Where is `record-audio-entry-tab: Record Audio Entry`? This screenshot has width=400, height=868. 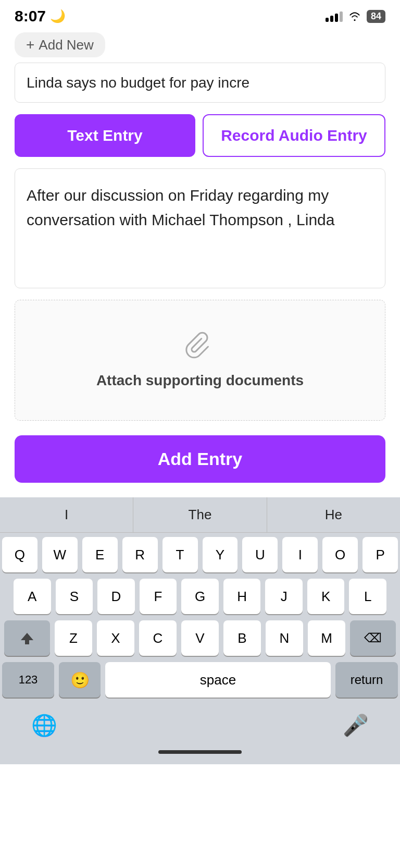 record-audio-entry-tab: Record Audio Entry is located at coordinates (294, 136).